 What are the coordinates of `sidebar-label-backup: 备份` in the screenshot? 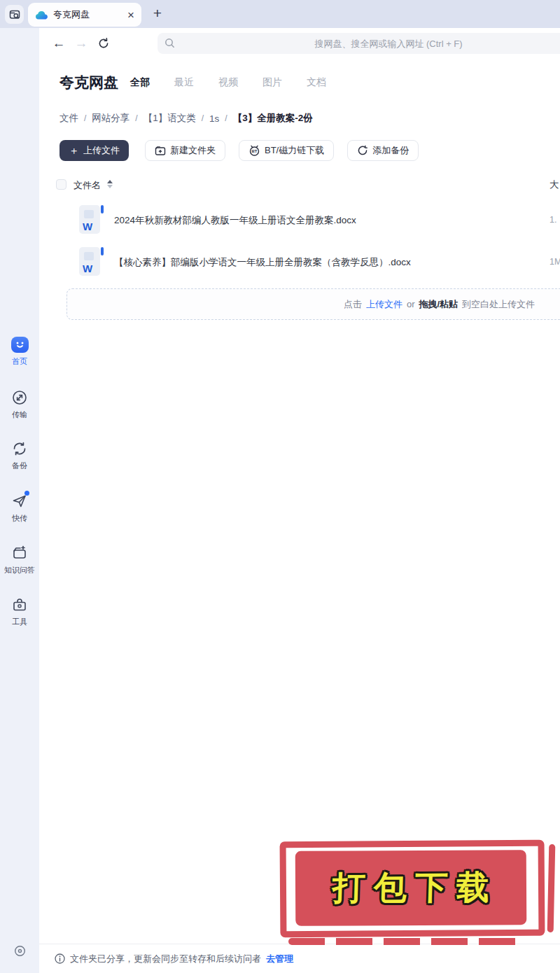 It's located at (20, 466).